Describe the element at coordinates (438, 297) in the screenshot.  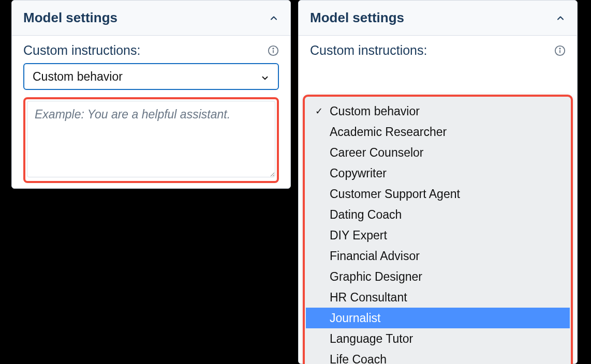
I see `dropdown-item: HR Consultant` at that location.